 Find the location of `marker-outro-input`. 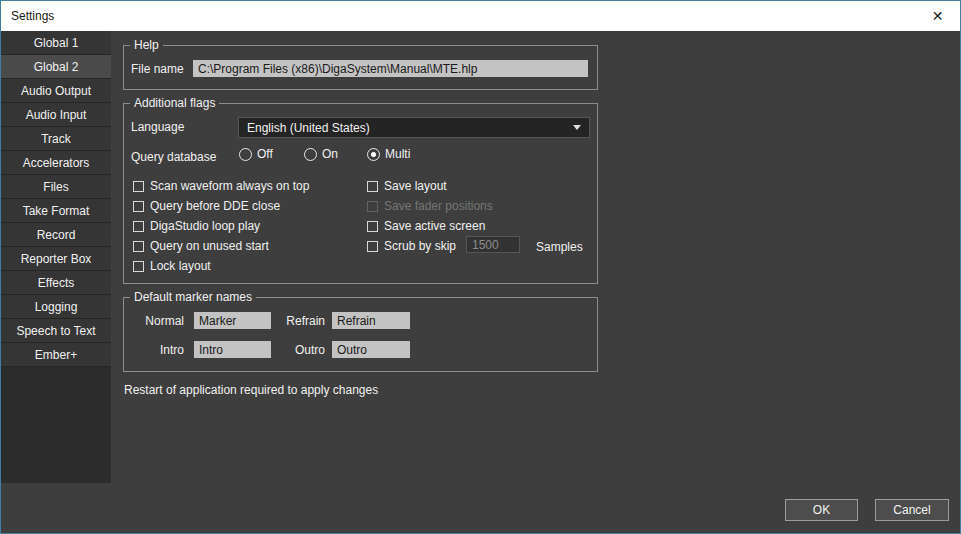

marker-outro-input is located at coordinates (371, 350).